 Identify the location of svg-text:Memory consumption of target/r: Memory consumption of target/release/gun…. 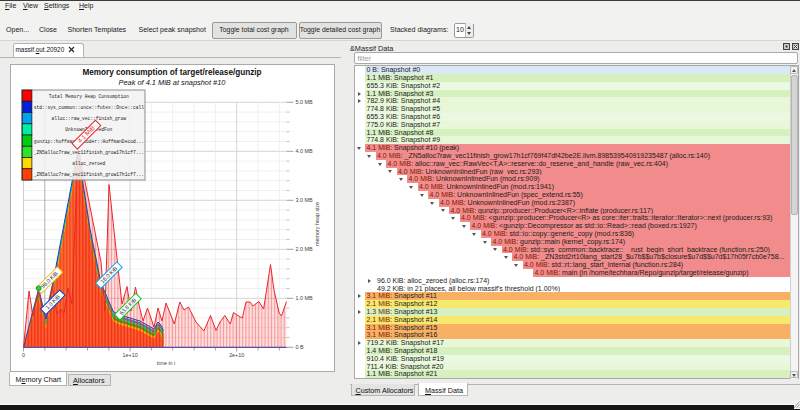
(172, 72).